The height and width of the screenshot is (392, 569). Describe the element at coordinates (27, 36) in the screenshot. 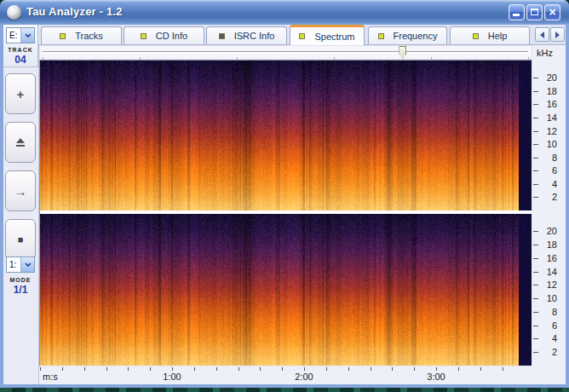

I see `drive-select-dropdown` at that location.